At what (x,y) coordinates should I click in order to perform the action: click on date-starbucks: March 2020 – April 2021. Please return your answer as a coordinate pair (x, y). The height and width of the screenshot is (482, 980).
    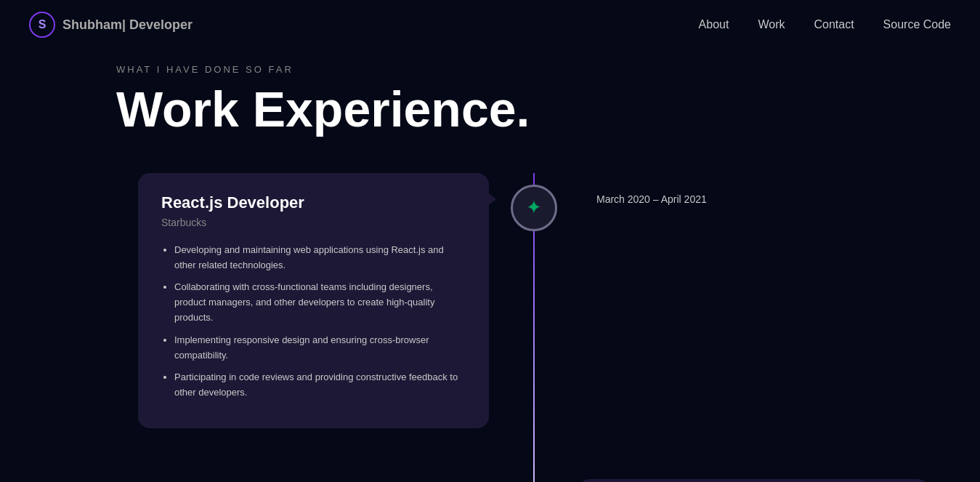
    Looking at the image, I should click on (633, 199).